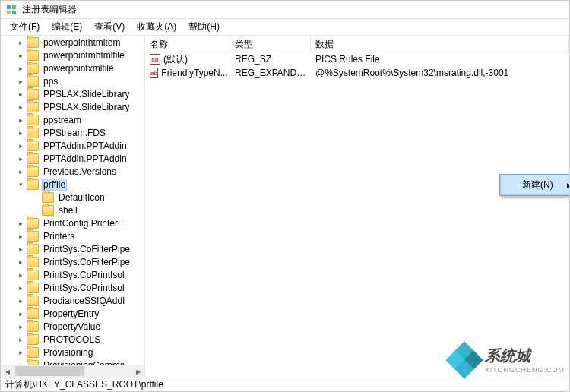 This screenshot has width=570, height=392. Describe the element at coordinates (68, 210) in the screenshot. I see `tree-node-label: shell` at that location.